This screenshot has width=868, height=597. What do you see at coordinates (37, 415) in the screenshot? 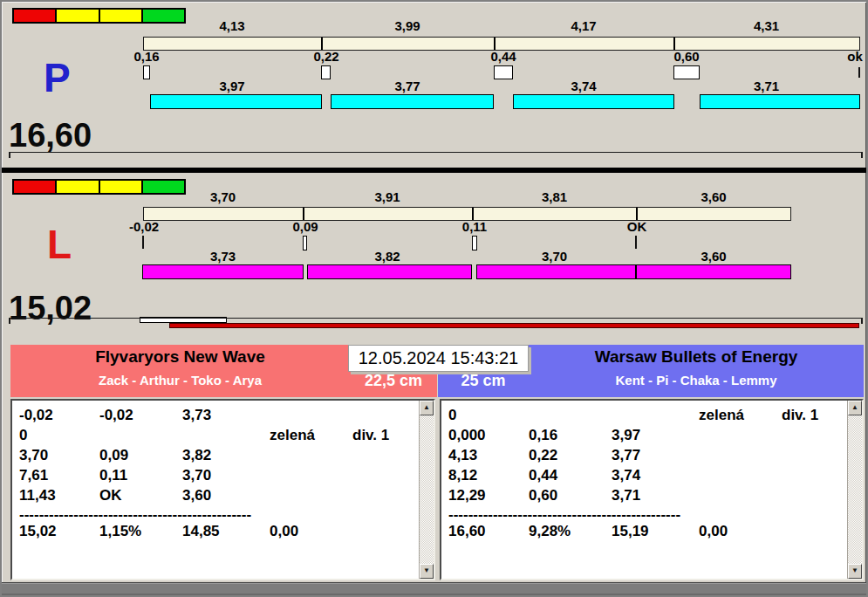
I see `table-cell: -0,02` at bounding box center [37, 415].